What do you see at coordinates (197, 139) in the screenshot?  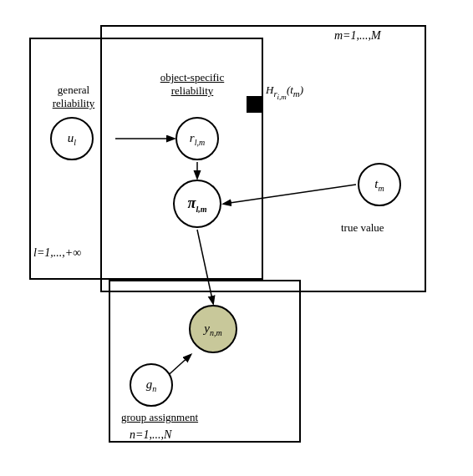 I see `node-rlm: rl,m` at bounding box center [197, 139].